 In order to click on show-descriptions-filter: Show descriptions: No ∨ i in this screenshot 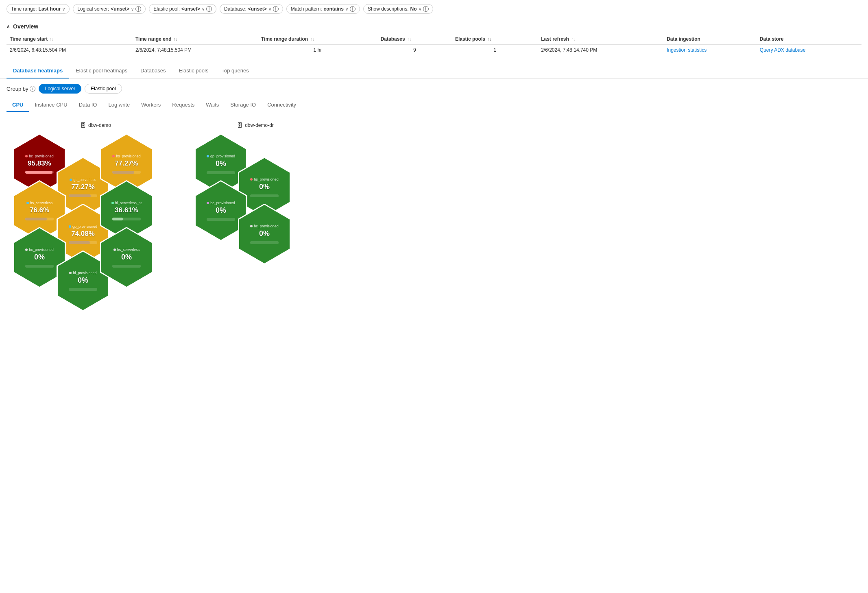, I will do `click(398, 9)`.